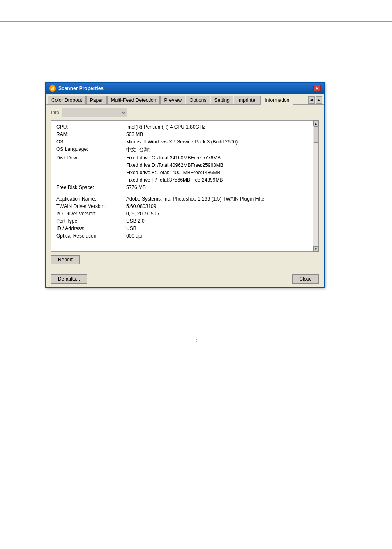  Describe the element at coordinates (185, 214) in the screenshot. I see `table-row: I/O Driver Version: 0, 9, 2009, 505` at that location.